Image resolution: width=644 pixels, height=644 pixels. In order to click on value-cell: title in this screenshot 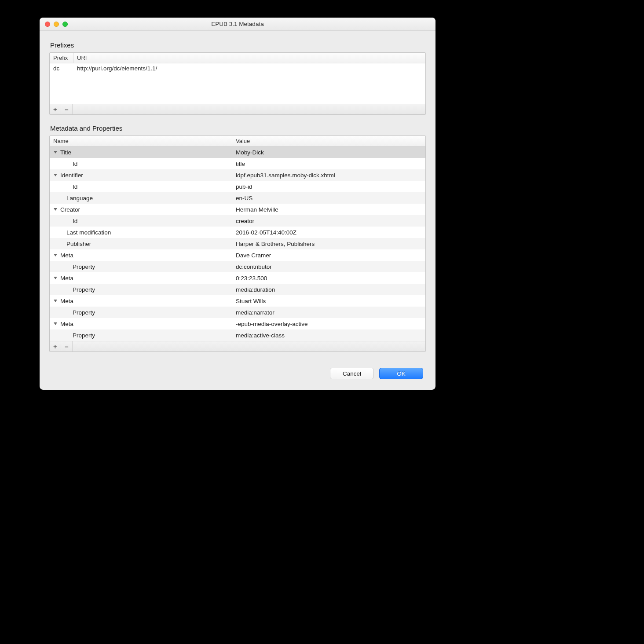, I will do `click(329, 164)`.